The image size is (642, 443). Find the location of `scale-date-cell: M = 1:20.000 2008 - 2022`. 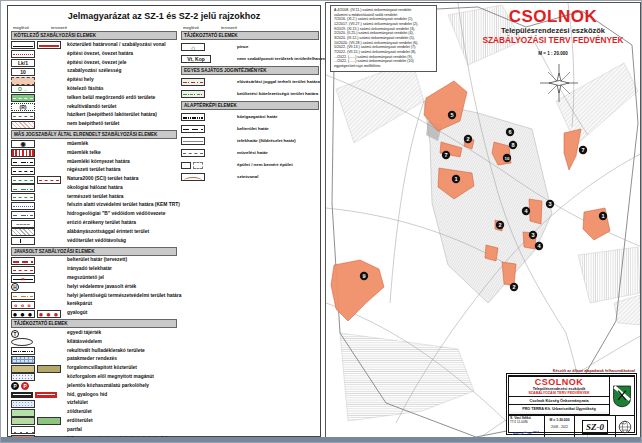

scale-date-cell: M = 1:20.000 2008 - 2022 is located at coordinates (560, 427).